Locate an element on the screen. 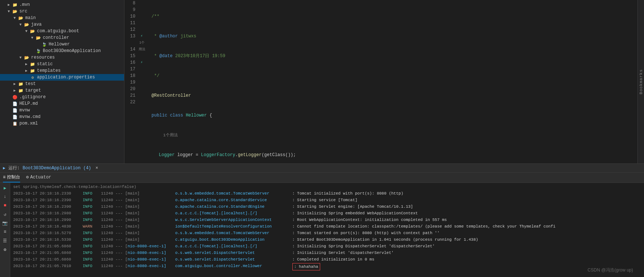 This screenshot has width=644, height=277. sidebar-item-package: ▼ 📂 com.atguigu.boot is located at coordinates (62, 31).